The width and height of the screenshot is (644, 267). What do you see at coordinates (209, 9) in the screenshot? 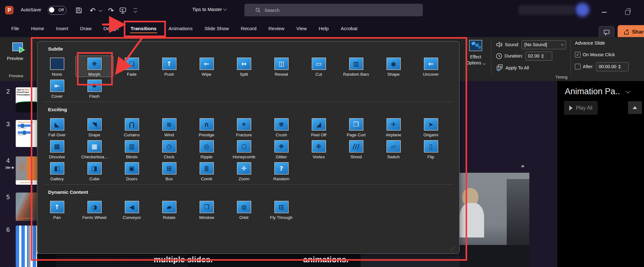
I see `document-title-dropdown: Tips to Master` at bounding box center [209, 9].